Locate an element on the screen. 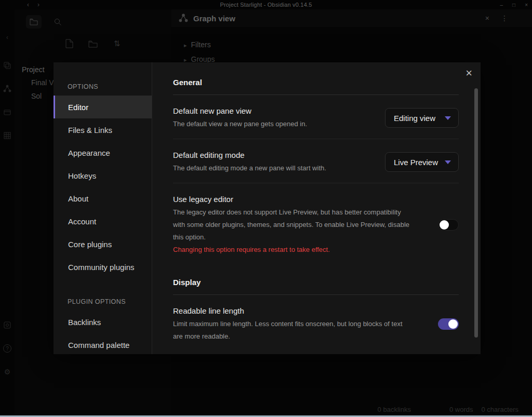 This screenshot has height=417, width=532. setting-name: Default editing mode is located at coordinates (274, 155).